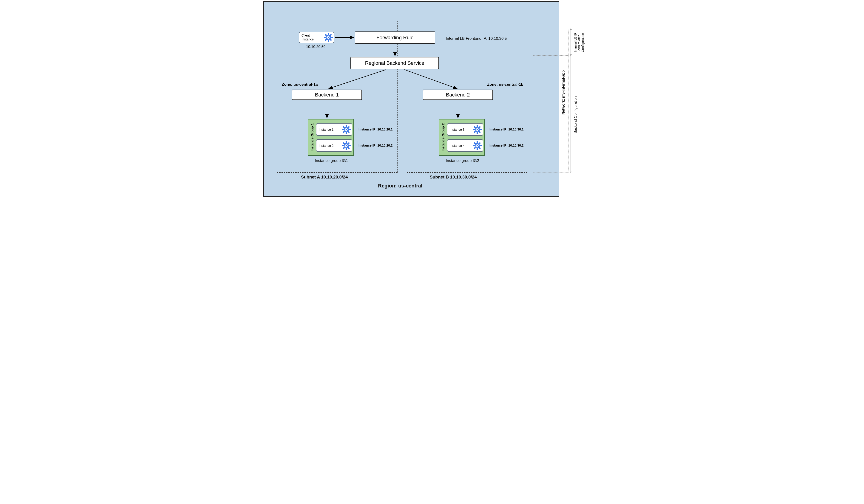 The width and height of the screenshot is (864, 504). I want to click on instance-1-label: Instance 1, so click(326, 130).